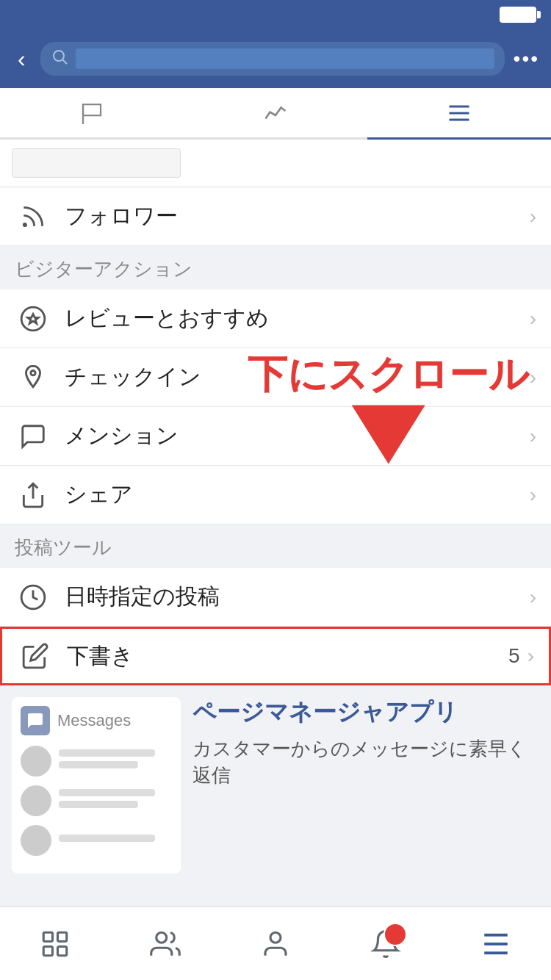 The height and width of the screenshot is (980, 551). I want to click on drafts-badge: 5, so click(514, 656).